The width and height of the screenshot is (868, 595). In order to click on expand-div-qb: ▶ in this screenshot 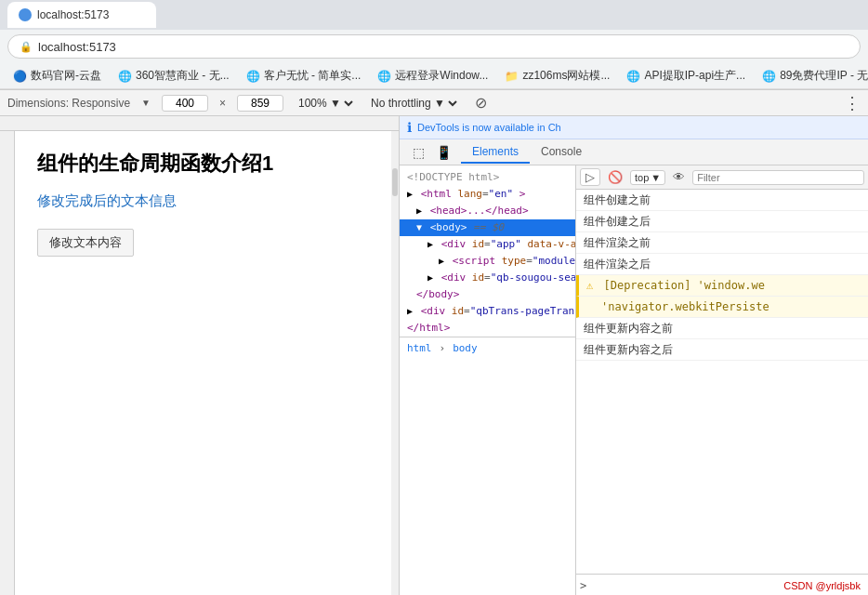, I will do `click(430, 277)`.